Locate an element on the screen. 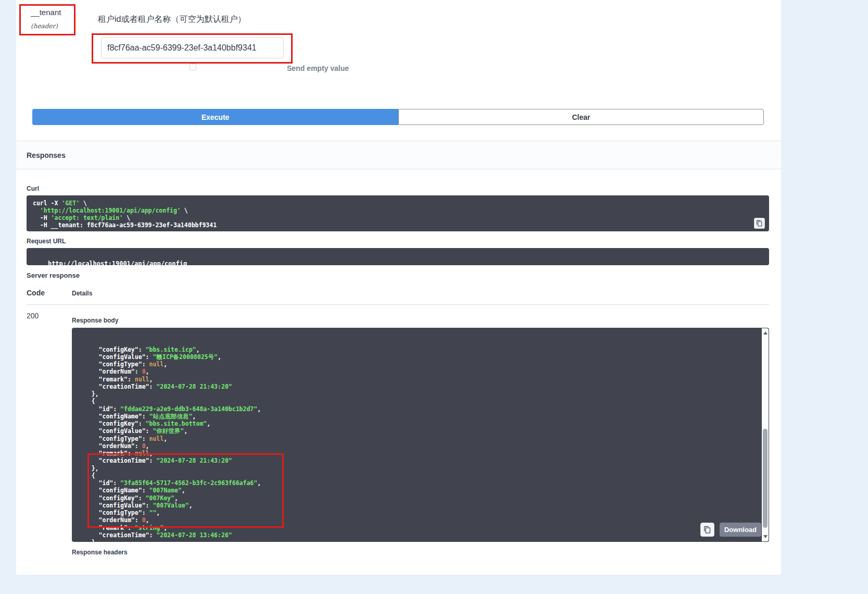 Image resolution: width=868 pixels, height=594 pixels. curl-label: Curl is located at coordinates (33, 189).